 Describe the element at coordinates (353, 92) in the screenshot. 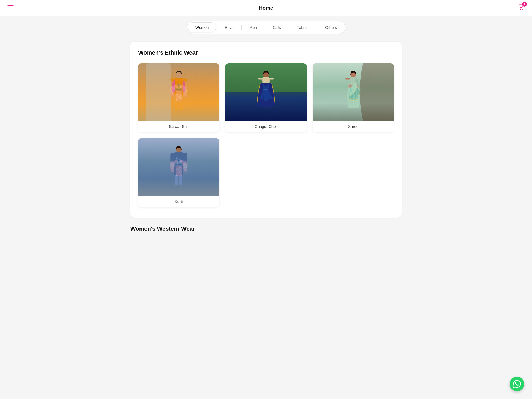

I see `saree-visual` at that location.